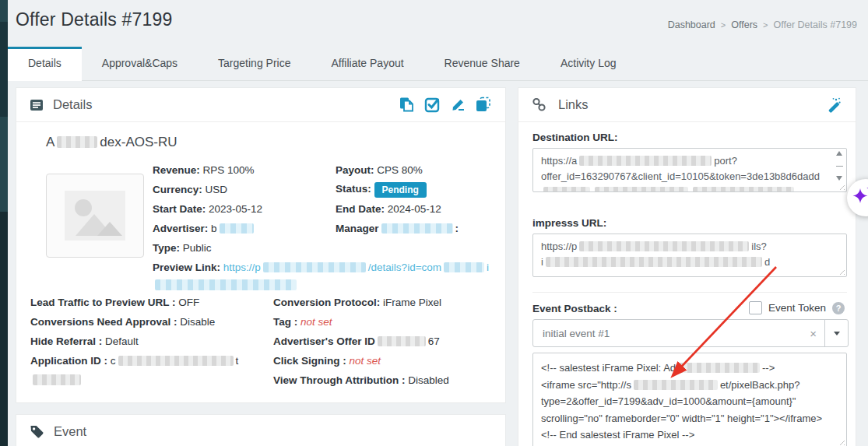  Describe the element at coordinates (668, 333) in the screenshot. I see `event-select-value: initial event #1` at that location.